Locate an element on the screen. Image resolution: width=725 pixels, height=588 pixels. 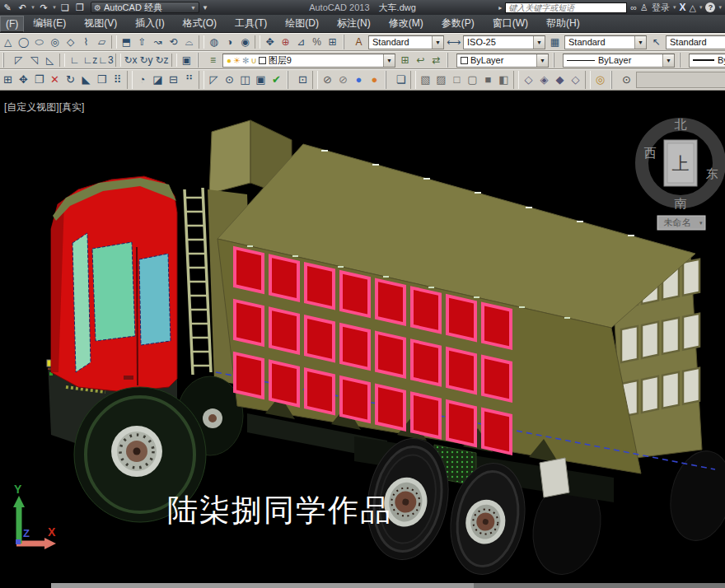
imprint-icon: ◸ is located at coordinates (214, 80).